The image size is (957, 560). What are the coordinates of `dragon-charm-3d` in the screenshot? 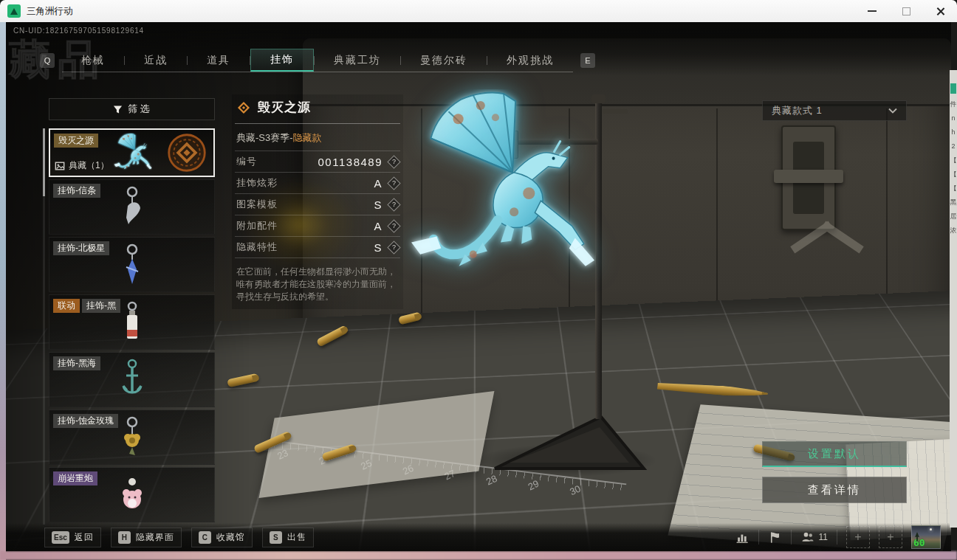 It's located at (499, 193).